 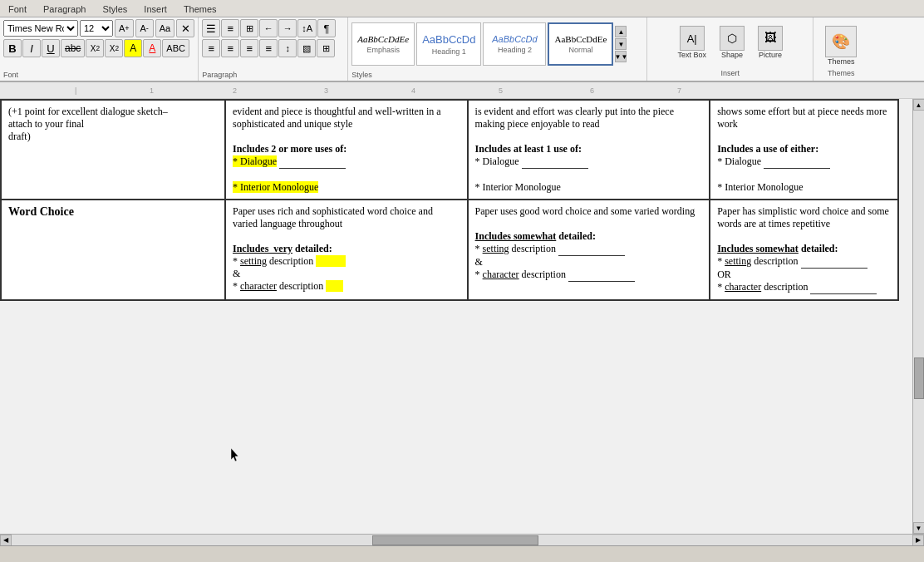 I want to click on col3-row2-char-desc: description, so click(x=543, y=274).